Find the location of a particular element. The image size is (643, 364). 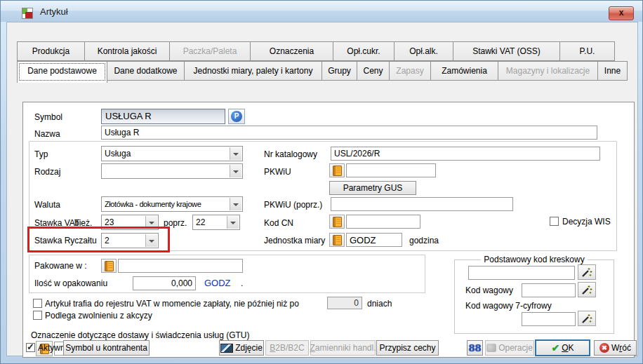

close-button: x is located at coordinates (621, 13).